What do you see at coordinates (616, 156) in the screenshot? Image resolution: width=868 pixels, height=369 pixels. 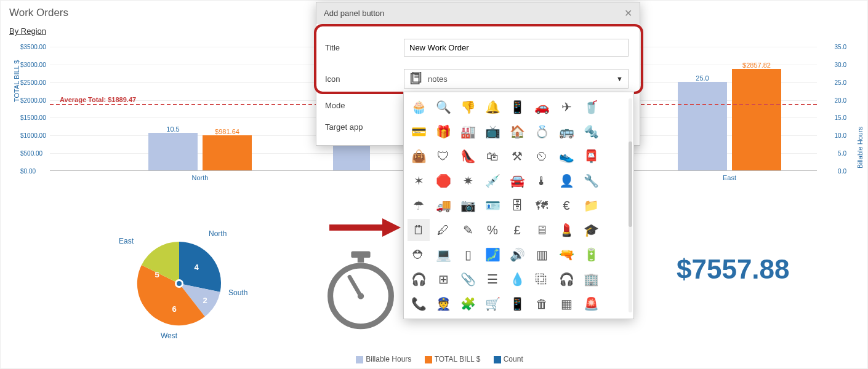 I see `blank3-icon` at bounding box center [616, 156].